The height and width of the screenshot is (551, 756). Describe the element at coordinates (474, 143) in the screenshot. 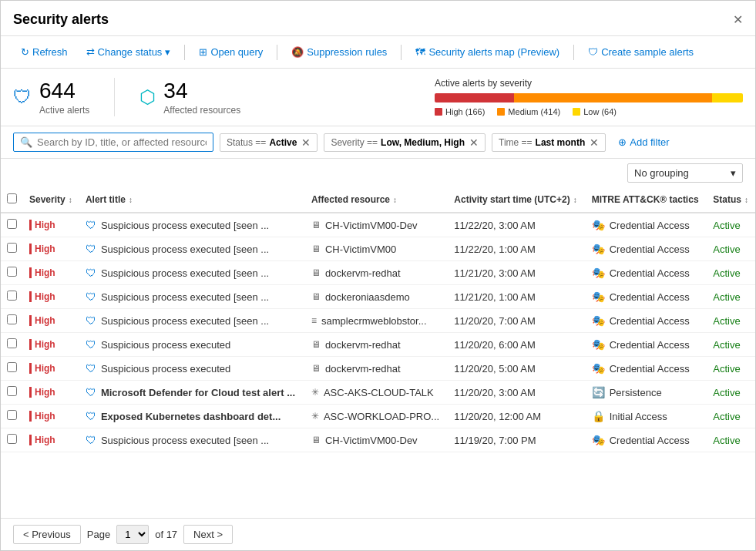

I see `severity-filter-close: ✕` at that location.